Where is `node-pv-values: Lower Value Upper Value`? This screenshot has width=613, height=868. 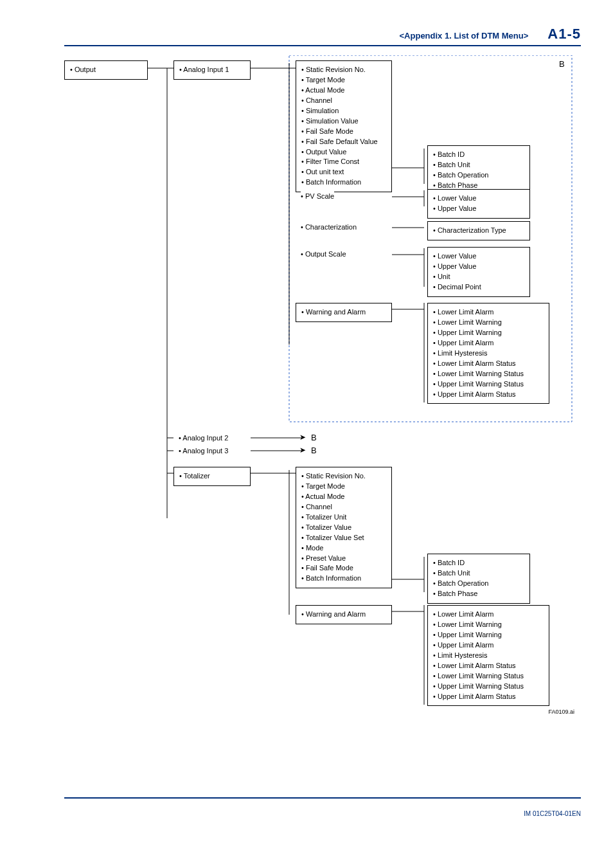 node-pv-values: Lower Value Upper Value is located at coordinates (479, 204).